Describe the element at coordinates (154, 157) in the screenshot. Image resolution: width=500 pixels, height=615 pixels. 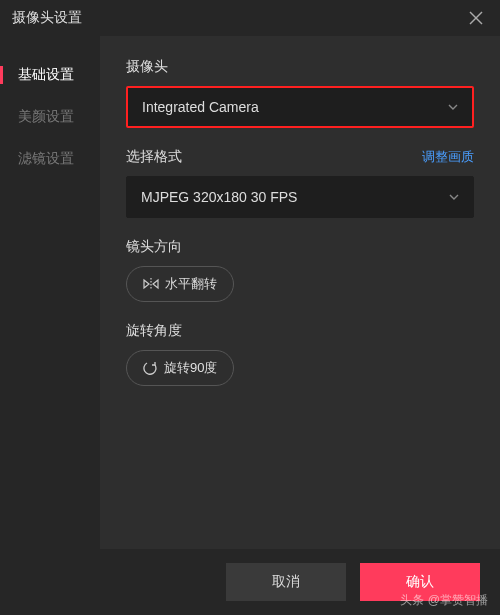
I see `format-label: 选择格式` at that location.